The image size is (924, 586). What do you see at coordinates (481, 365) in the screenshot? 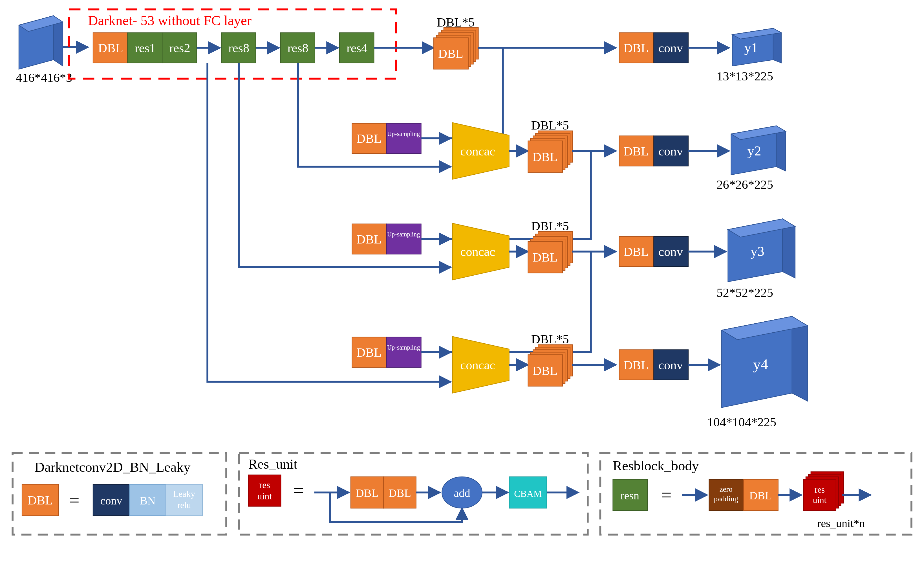
I see `concac-4: concac` at bounding box center [481, 365].